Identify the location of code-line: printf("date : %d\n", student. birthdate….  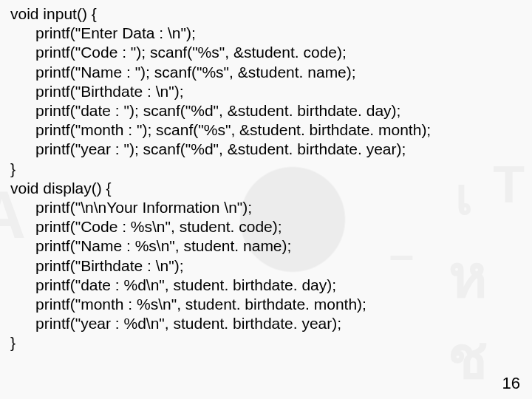
(267, 285).